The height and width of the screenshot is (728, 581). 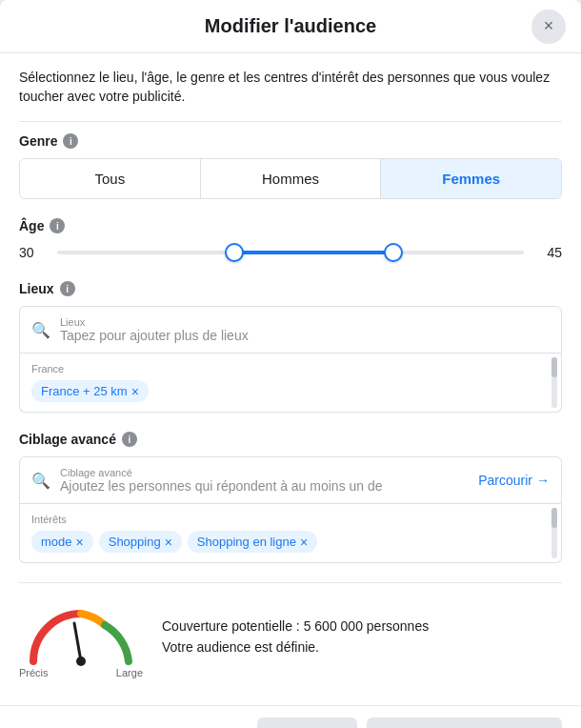 What do you see at coordinates (81, 673) in the screenshot?
I see `gauge-labels: Précis Large` at bounding box center [81, 673].